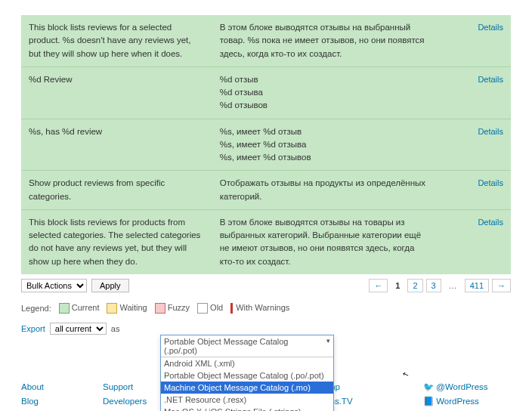  Describe the element at coordinates (116, 329) in the screenshot. I see `export-as-label: as` at that location.